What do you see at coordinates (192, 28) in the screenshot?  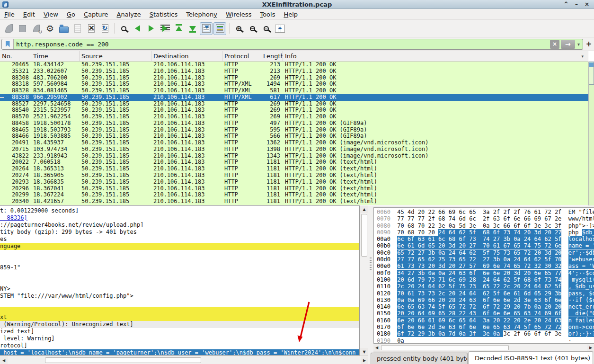 I see `go-last-button` at bounding box center [192, 28].